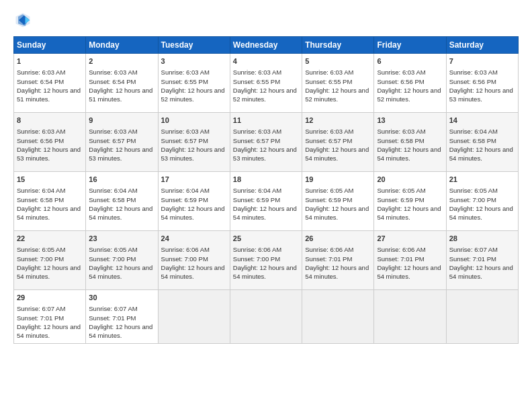 Image resolution: width=532 pixels, height=411 pixels. I want to click on day-number: 17, so click(194, 180).